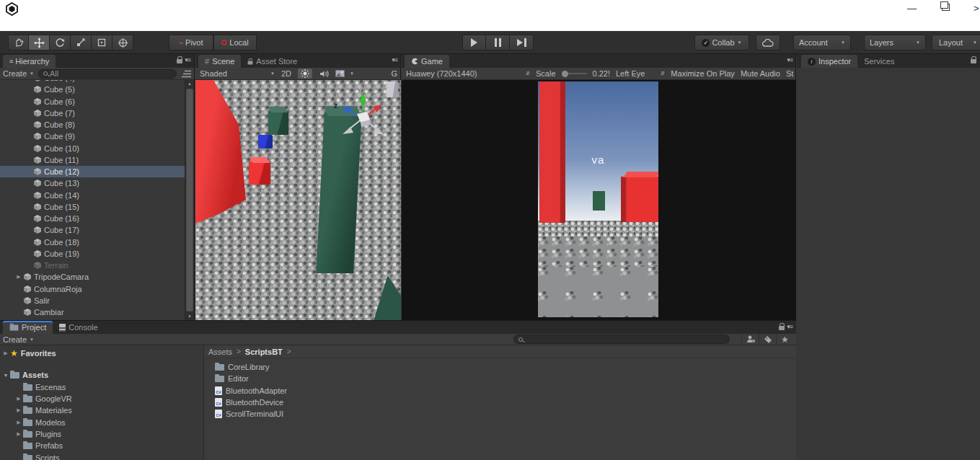 This screenshot has width=980, height=460. Describe the element at coordinates (92, 277) in the screenshot. I see `hierarchy-item: ▶ TripodeCamara` at that location.